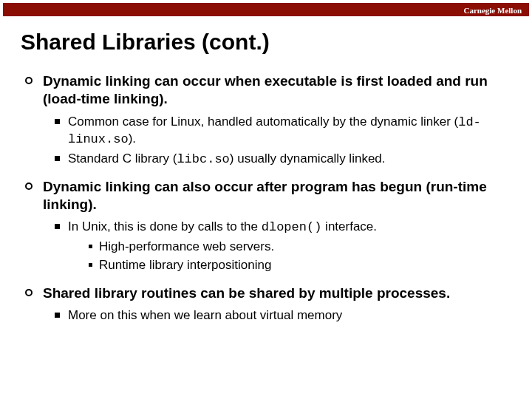  I want to click on code-run: libc.so, so click(202, 160).